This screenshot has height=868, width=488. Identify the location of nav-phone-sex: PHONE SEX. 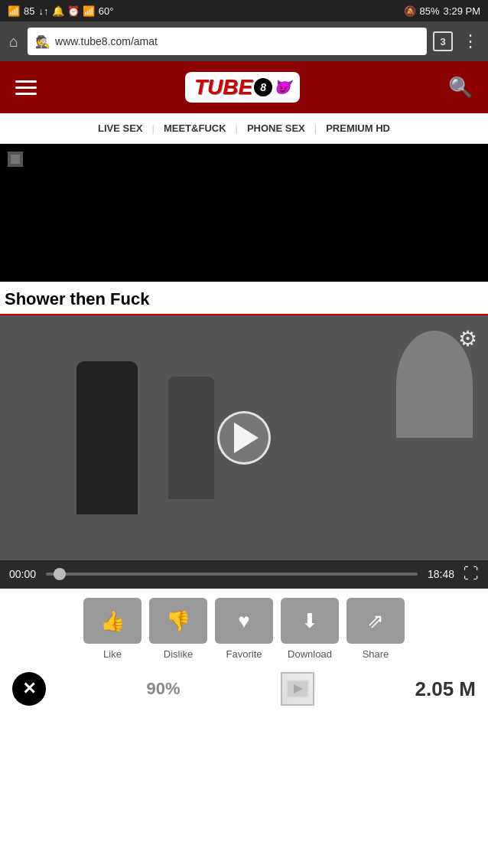
(276, 129).